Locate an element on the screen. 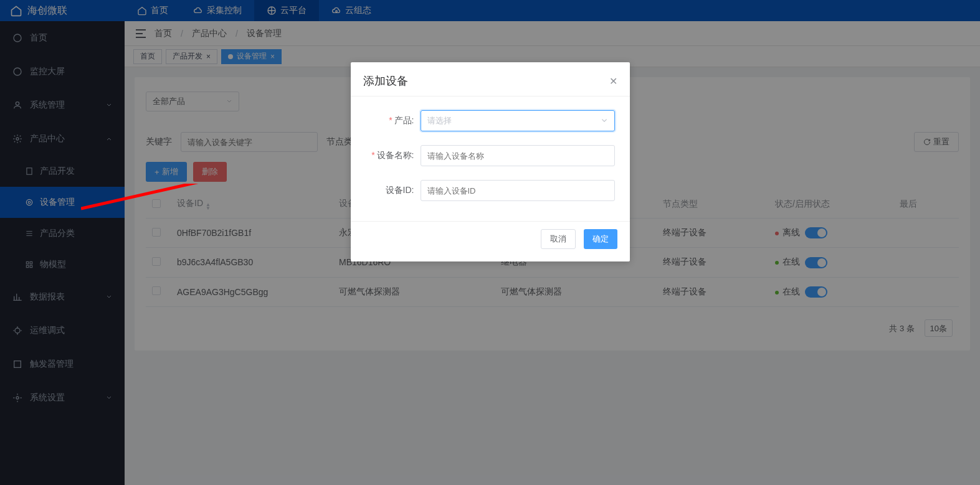 The width and height of the screenshot is (980, 485). modal-title: 添加设备 is located at coordinates (386, 81).